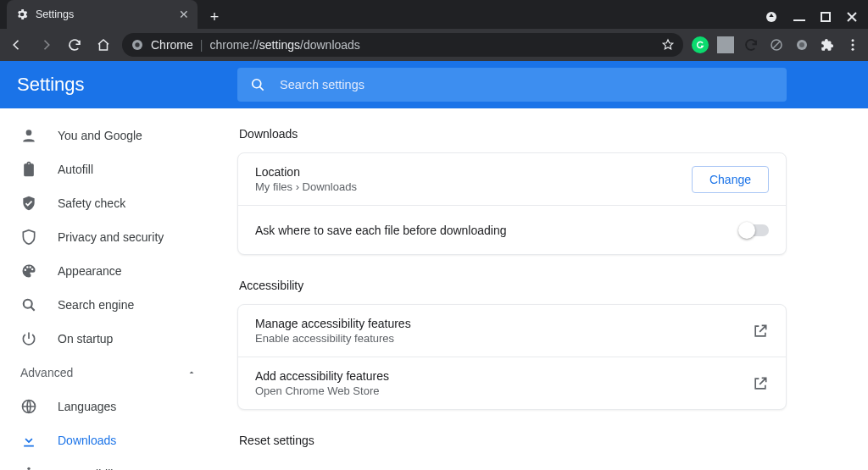  What do you see at coordinates (103, 45) in the screenshot?
I see `home-button` at bounding box center [103, 45].